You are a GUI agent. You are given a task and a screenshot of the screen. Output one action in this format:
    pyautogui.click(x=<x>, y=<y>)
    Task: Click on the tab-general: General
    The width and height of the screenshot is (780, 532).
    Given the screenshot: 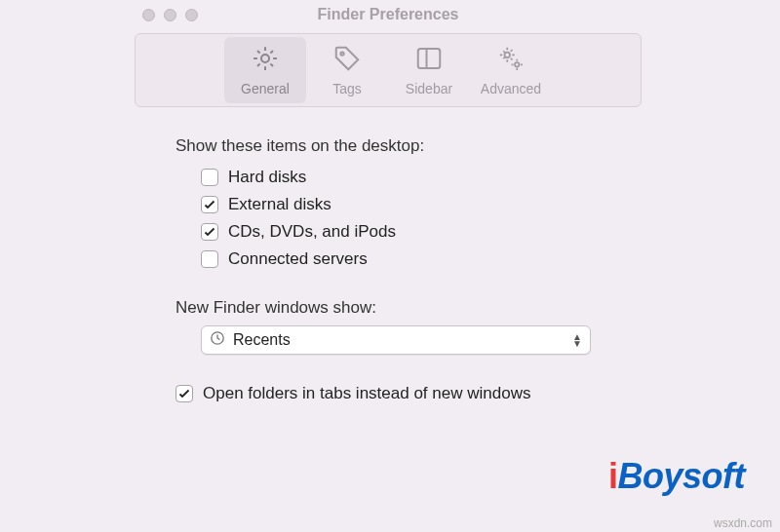 What is the action you would take?
    pyautogui.click(x=265, y=70)
    